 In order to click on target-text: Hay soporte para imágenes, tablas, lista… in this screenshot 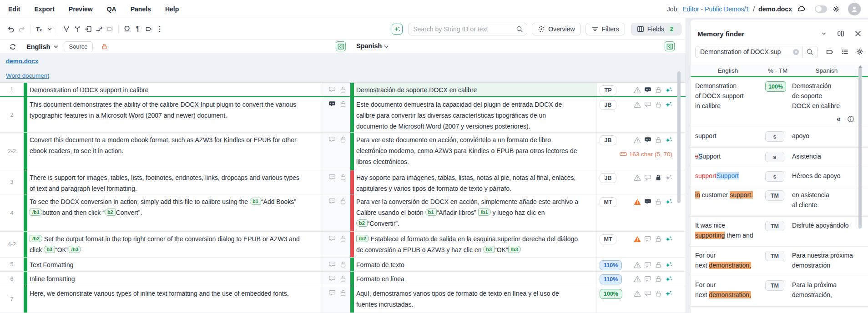, I will do `click(475, 182)`.